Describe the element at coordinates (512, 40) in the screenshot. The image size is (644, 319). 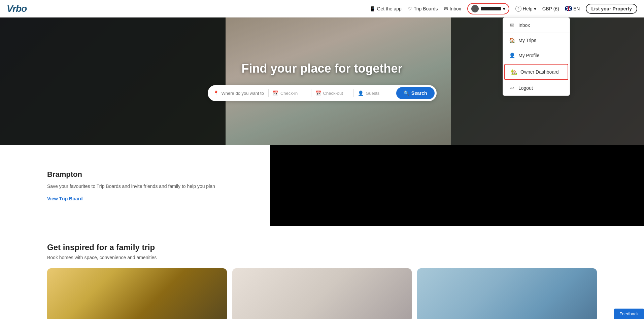
I see `dropdown-trips-icon: 🏠` at that location.